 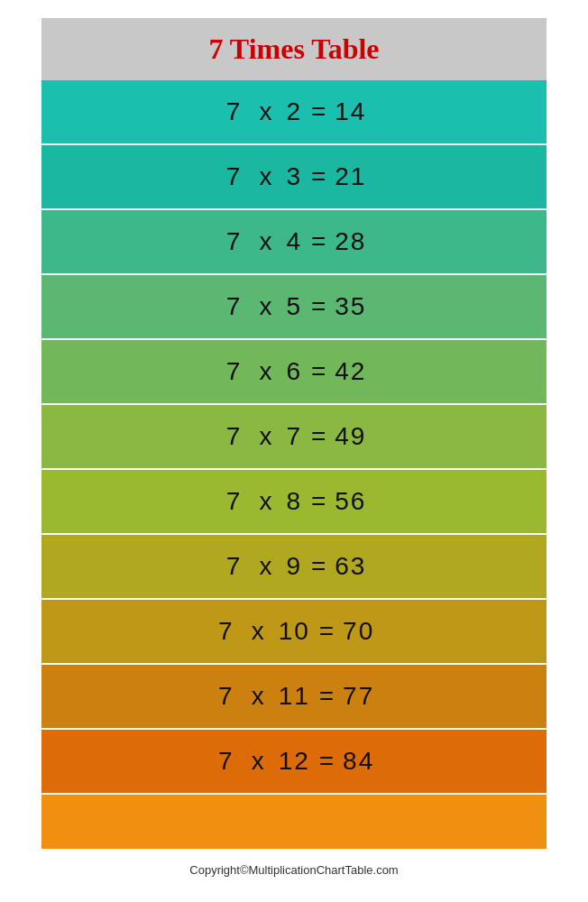 What do you see at coordinates (294, 177) in the screenshot?
I see `equation: 7 x 3 = 21` at bounding box center [294, 177].